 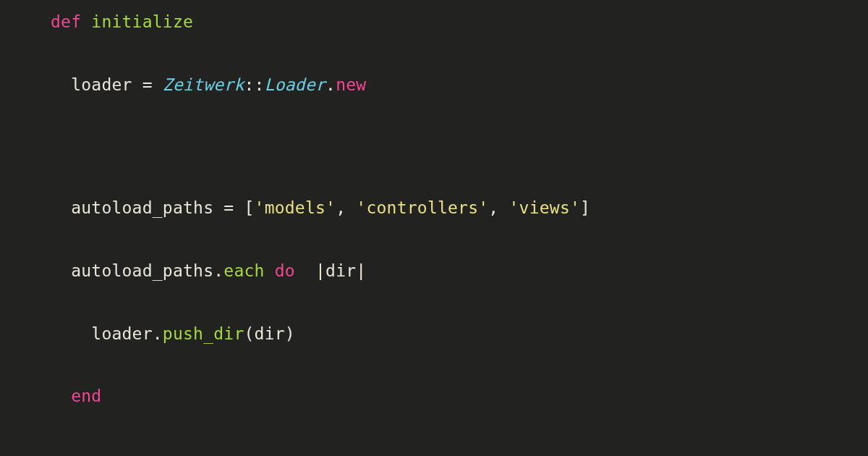 What do you see at coordinates (204, 85) in the screenshot?
I see `class-name: Zeitwerk` at bounding box center [204, 85].